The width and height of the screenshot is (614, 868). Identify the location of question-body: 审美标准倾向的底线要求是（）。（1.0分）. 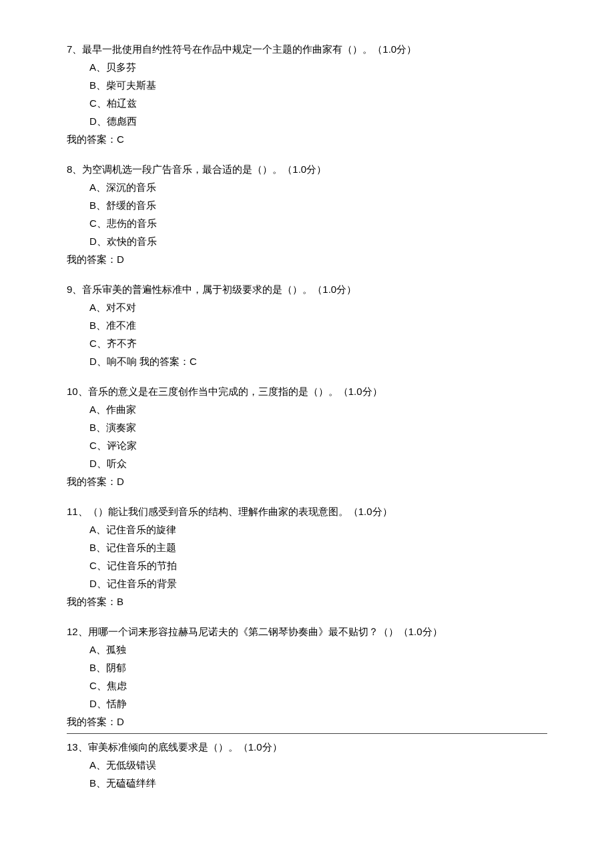
(186, 747).